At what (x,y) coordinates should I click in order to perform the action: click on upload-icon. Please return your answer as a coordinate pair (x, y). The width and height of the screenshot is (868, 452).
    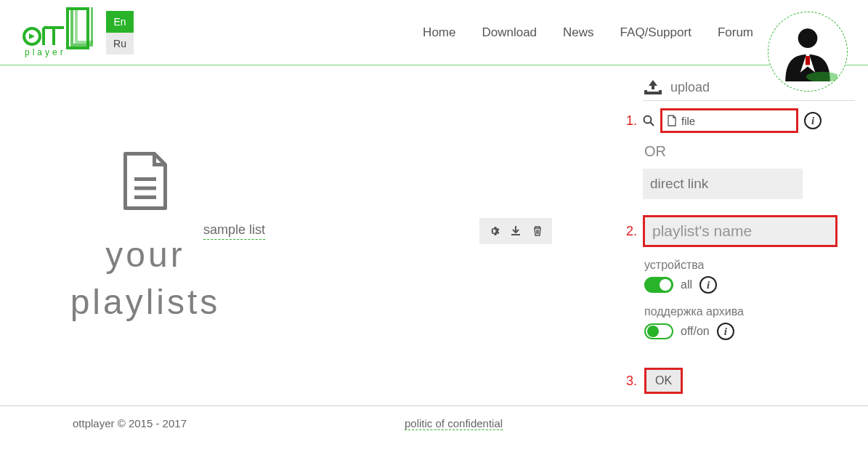
    Looking at the image, I should click on (653, 87).